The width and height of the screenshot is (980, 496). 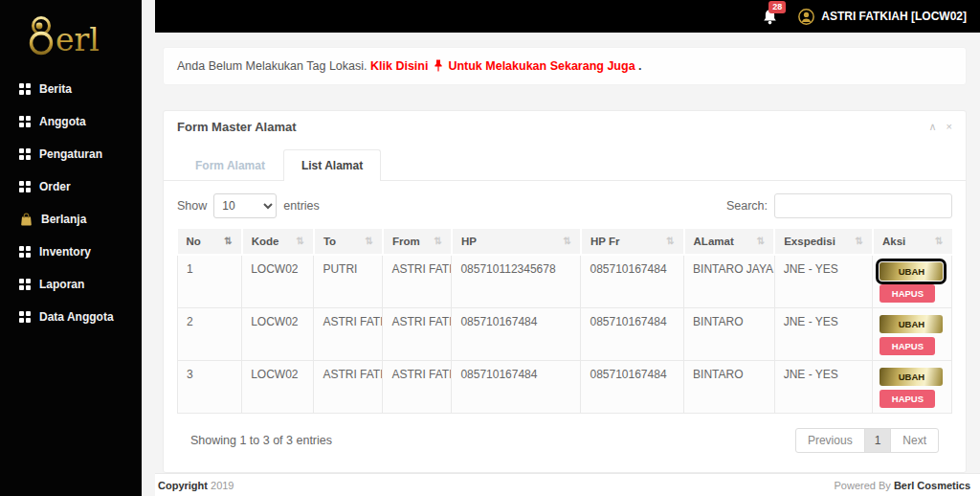 What do you see at coordinates (65, 252) in the screenshot?
I see `sidebar-item-label: Inventory` at bounding box center [65, 252].